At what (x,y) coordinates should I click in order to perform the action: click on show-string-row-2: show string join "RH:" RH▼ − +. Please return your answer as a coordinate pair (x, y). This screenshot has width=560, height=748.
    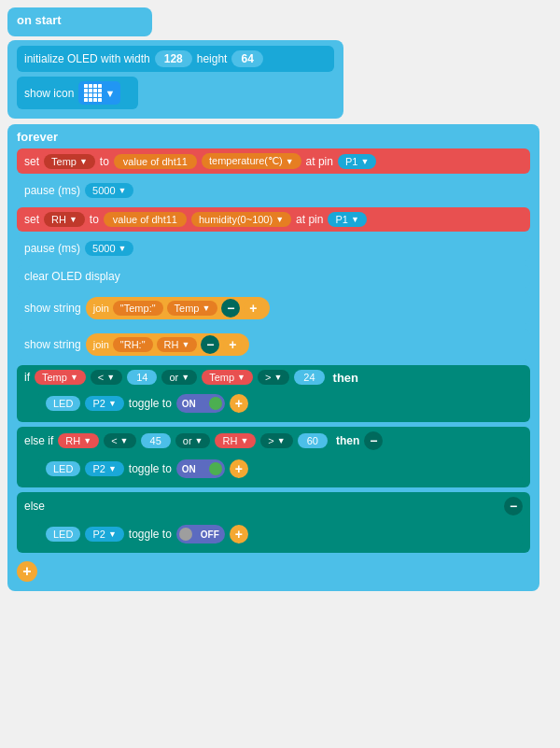
    Looking at the image, I should click on (273, 345).